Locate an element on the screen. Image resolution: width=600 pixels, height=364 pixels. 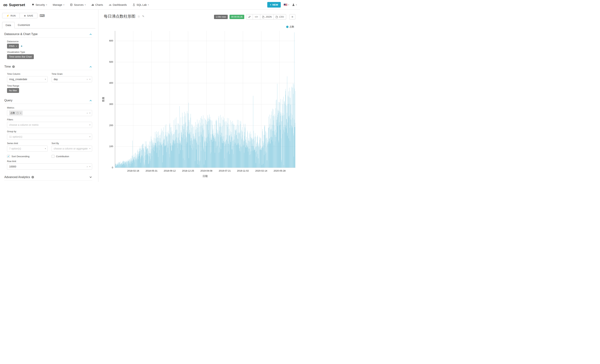
dashboard-icon is located at coordinates (110, 5).